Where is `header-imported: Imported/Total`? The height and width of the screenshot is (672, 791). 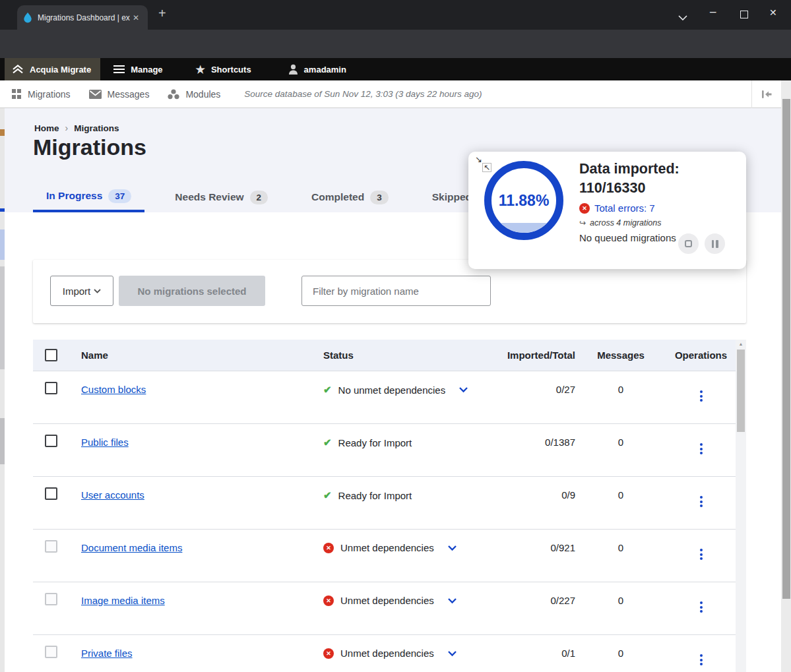 header-imported: Imported/Total is located at coordinates (535, 355).